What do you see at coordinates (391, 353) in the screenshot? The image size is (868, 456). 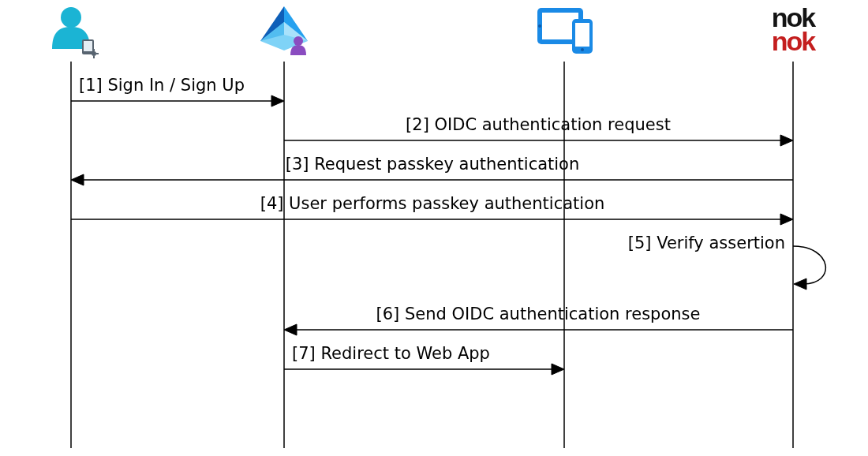 I see `message-7-label: [7] Redirect to Web App` at bounding box center [391, 353].